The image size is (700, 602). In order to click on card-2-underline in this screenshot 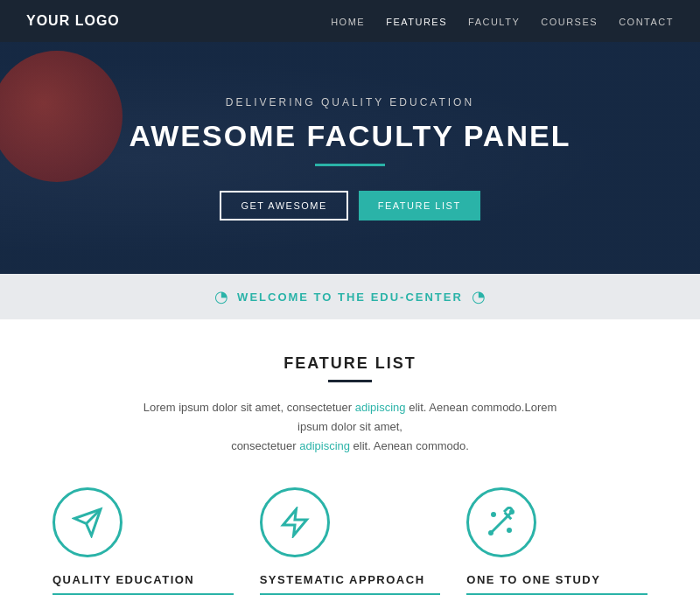, I will do `click(350, 594)`.